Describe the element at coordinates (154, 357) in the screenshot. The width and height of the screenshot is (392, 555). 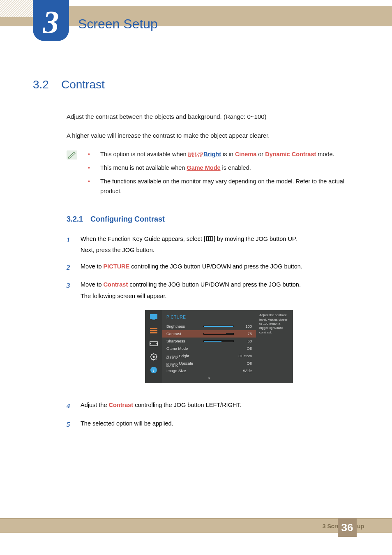
I see `gear-icon` at that location.